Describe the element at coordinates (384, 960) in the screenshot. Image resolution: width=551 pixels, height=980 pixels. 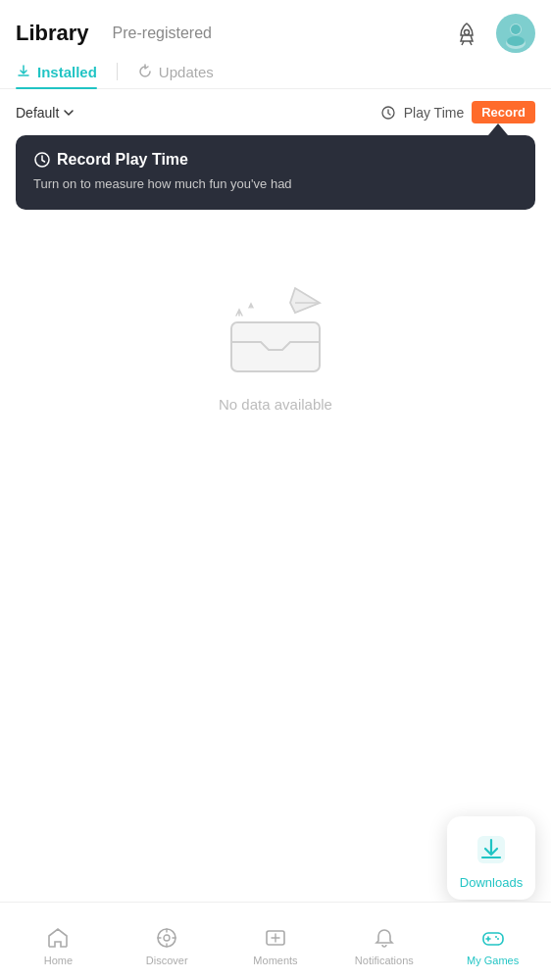
I see `nav-label-notifications: Notifications` at that location.